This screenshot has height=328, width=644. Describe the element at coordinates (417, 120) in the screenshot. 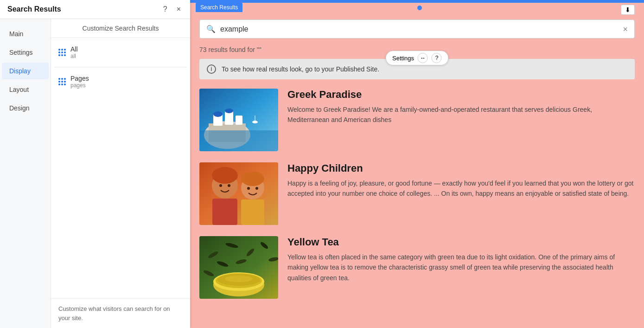

I see `result-item-greek: Greek Paradise Welcome to Greek Paradise…` at that location.